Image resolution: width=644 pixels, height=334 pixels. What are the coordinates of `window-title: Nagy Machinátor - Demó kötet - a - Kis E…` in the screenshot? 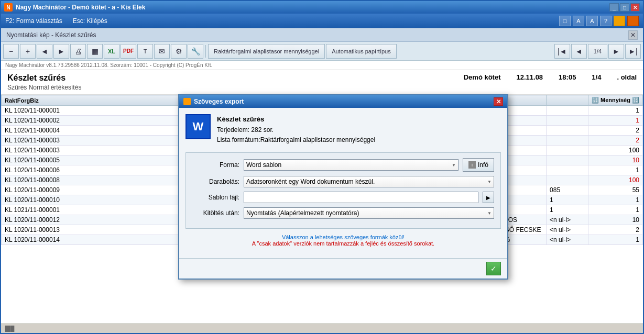 It's located at (81, 7).